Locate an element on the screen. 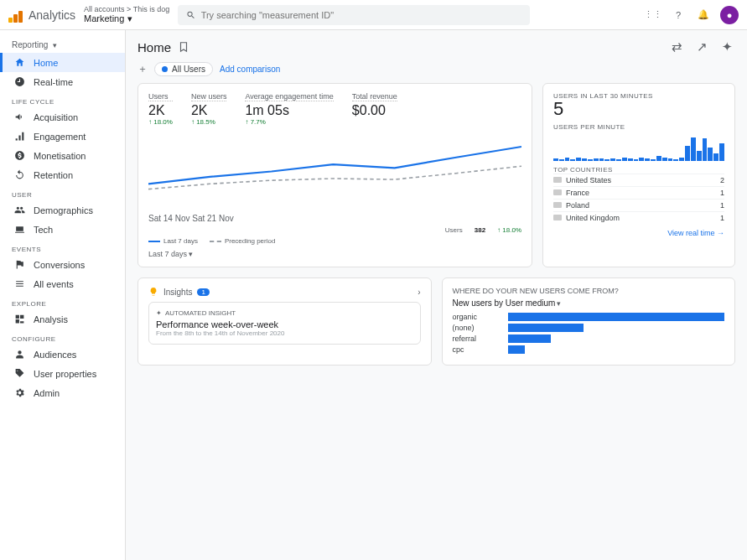 This screenshot has height=560, width=747. comparison-row: ＋ All Users Add comparison is located at coordinates (436, 69).